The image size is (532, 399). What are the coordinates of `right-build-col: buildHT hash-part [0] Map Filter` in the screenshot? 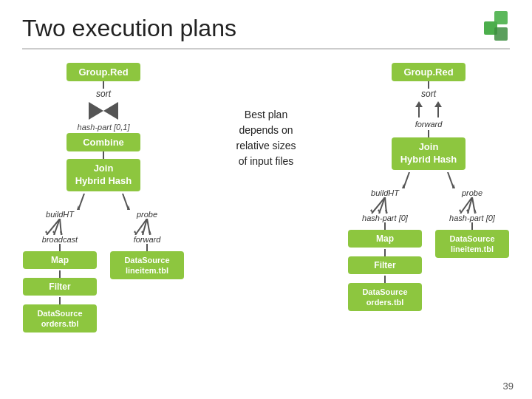 It's located at (385, 250).